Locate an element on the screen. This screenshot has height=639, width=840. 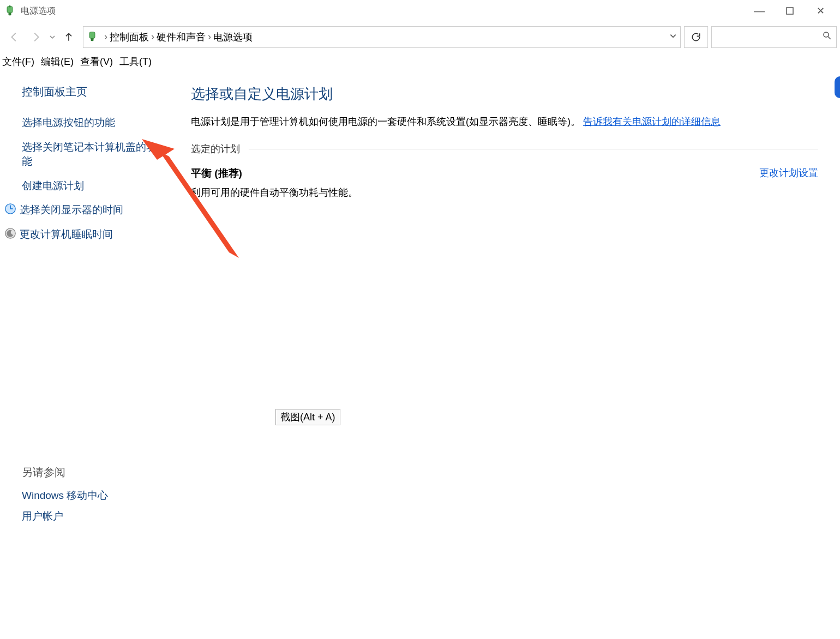
menu-edit: 编辑(E) is located at coordinates (57, 62).